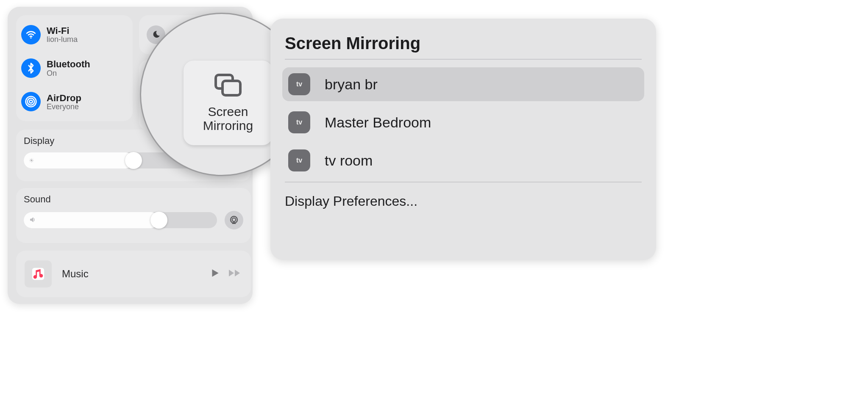 Image resolution: width=868 pixels, height=406 pixels. What do you see at coordinates (463, 122) in the screenshot?
I see `mirror-device-row: tvMaster Bedroom` at bounding box center [463, 122].